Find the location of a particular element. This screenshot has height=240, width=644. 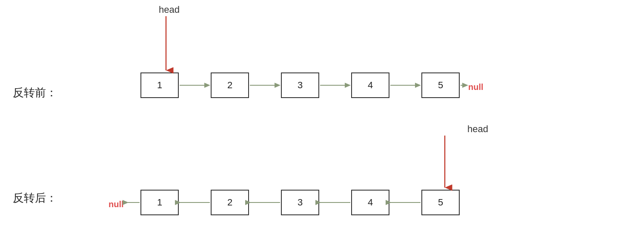

before-label: 反转前： is located at coordinates (35, 93).